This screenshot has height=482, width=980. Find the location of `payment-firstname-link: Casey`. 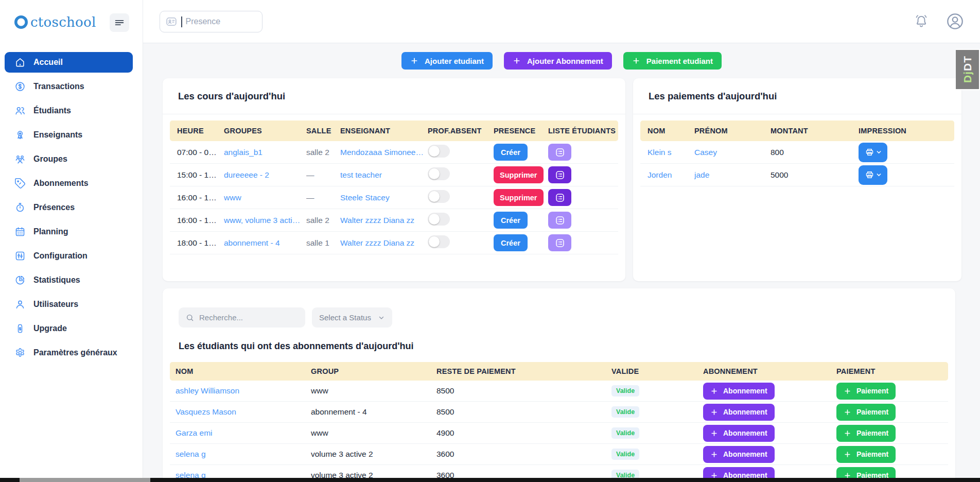

payment-firstname-link: Casey is located at coordinates (732, 152).